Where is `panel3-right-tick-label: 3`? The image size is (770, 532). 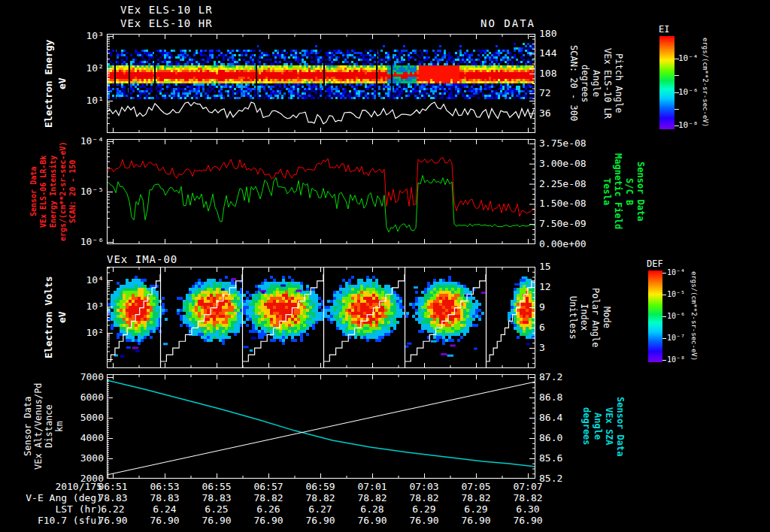 panel3-right-tick-label: 3 is located at coordinates (569, 347).